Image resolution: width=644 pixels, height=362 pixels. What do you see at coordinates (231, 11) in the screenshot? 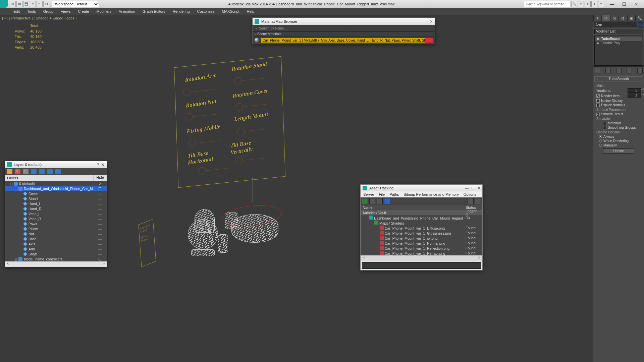
I see `menu-maxscript: MAXScript` at bounding box center [231, 11].